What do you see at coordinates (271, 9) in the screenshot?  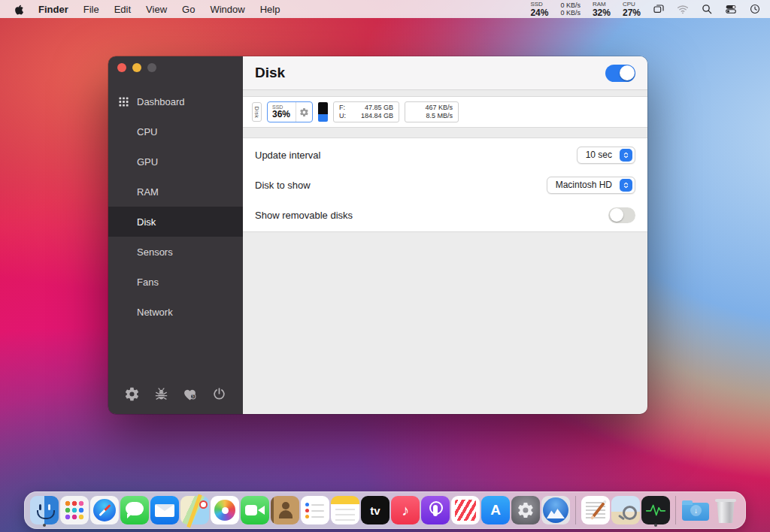 I see `menu-help: Help` at bounding box center [271, 9].